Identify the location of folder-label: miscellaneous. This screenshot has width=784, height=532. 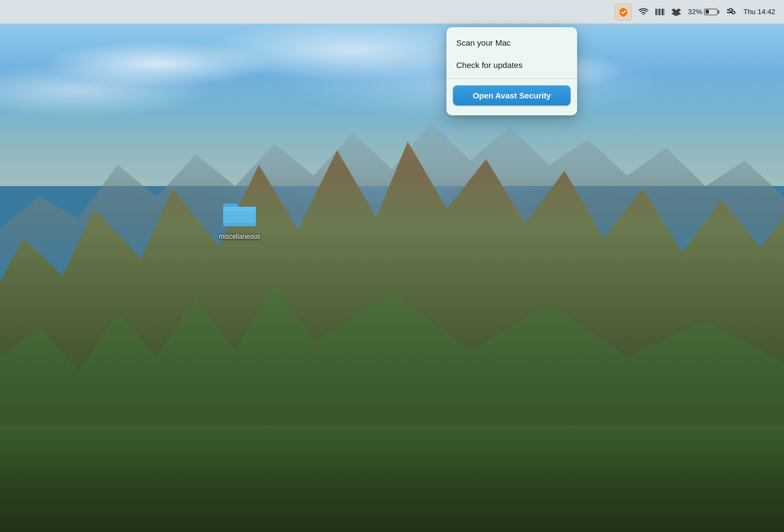
(240, 237).